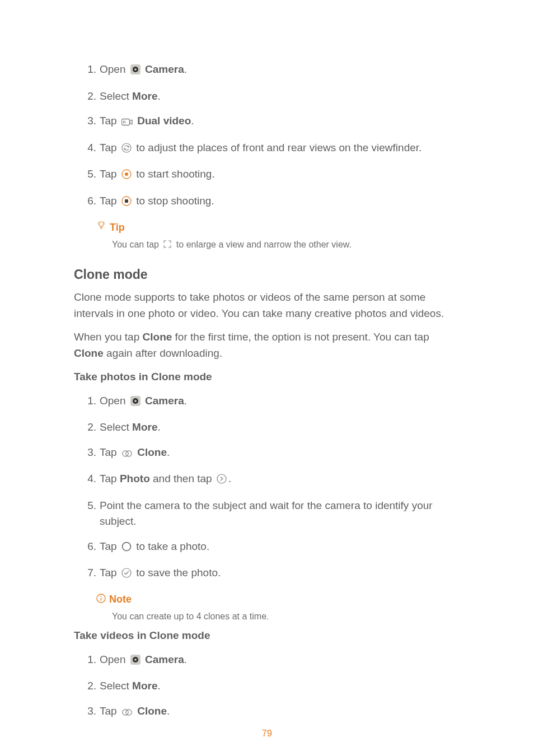  Describe the element at coordinates (164, 121) in the screenshot. I see `dual-video-label: Dual video` at that location.